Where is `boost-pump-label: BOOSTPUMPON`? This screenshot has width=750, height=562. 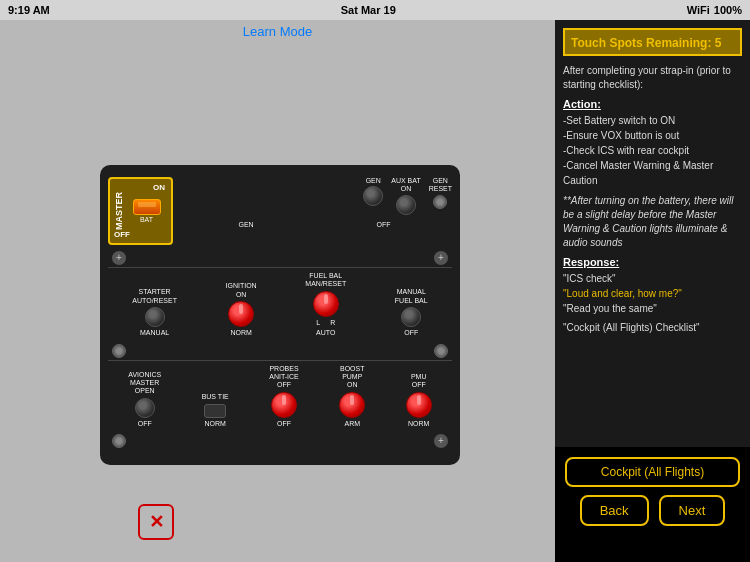
boost-pump-label: BOOSTPUMPON is located at coordinates (352, 378).